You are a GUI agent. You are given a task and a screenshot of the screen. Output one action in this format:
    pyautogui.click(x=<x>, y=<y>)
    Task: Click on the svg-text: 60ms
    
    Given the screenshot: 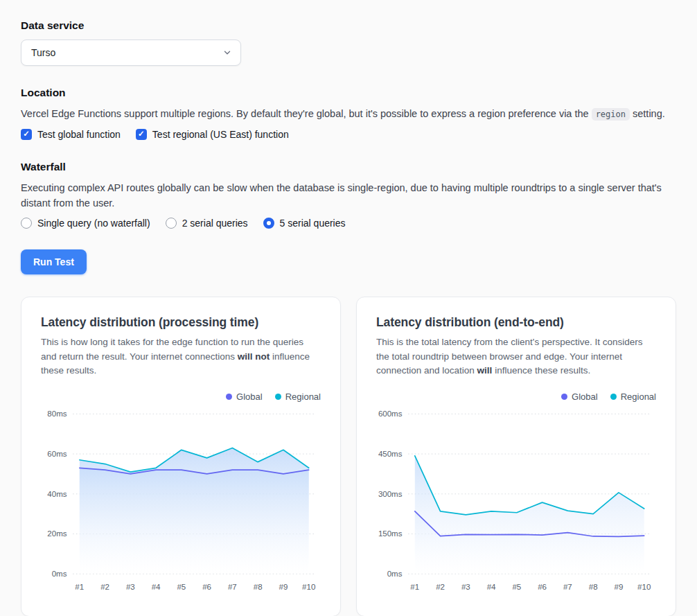 What is the action you would take?
    pyautogui.click(x=57, y=454)
    